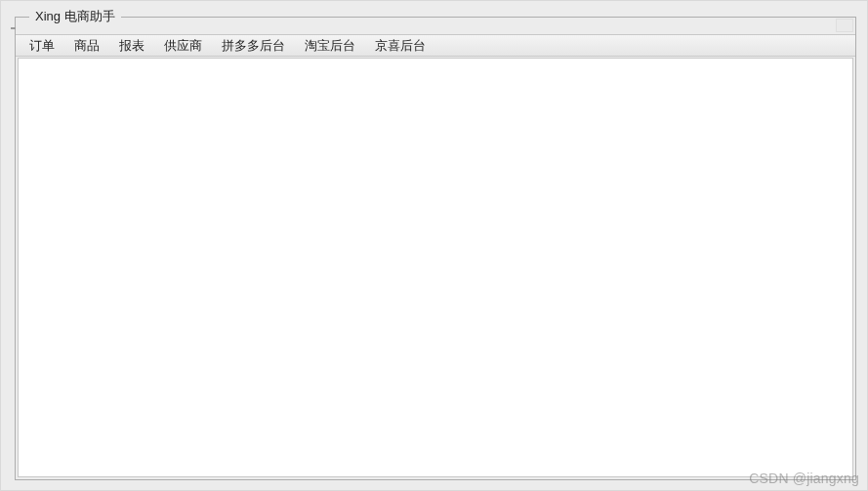  What do you see at coordinates (435, 46) in the screenshot?
I see `menubar: 订单 商品 报表 供应商 拼多多后台 淘宝后台 京喜后台` at bounding box center [435, 46].